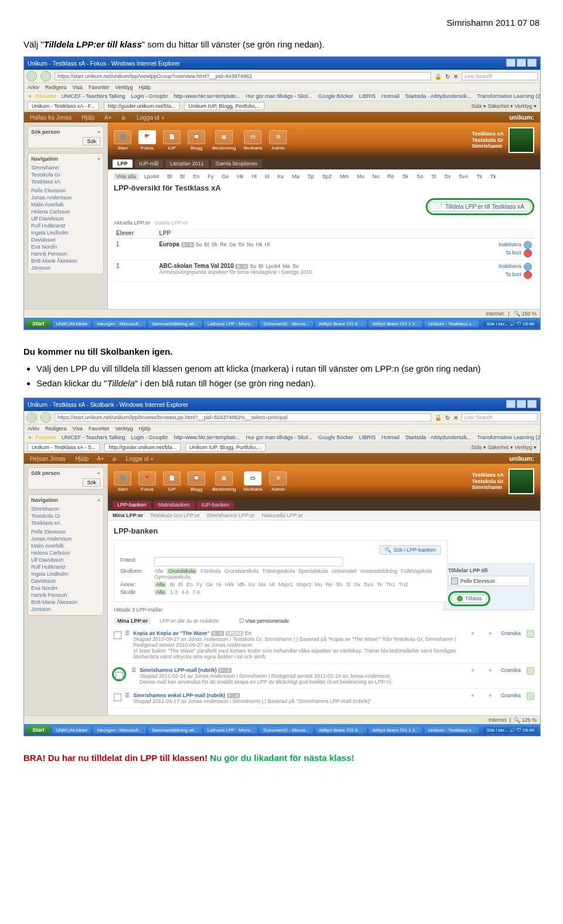  I want to click on fritext-input, so click(249, 562).